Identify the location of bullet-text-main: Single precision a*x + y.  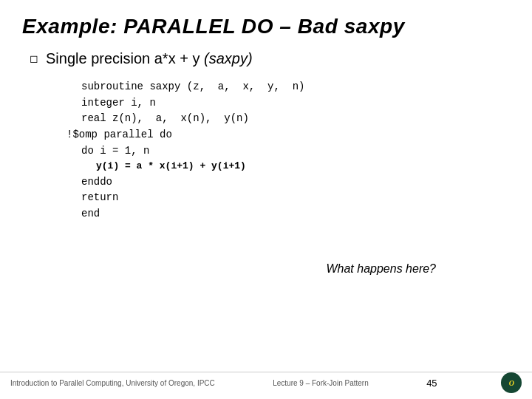
(125, 58).